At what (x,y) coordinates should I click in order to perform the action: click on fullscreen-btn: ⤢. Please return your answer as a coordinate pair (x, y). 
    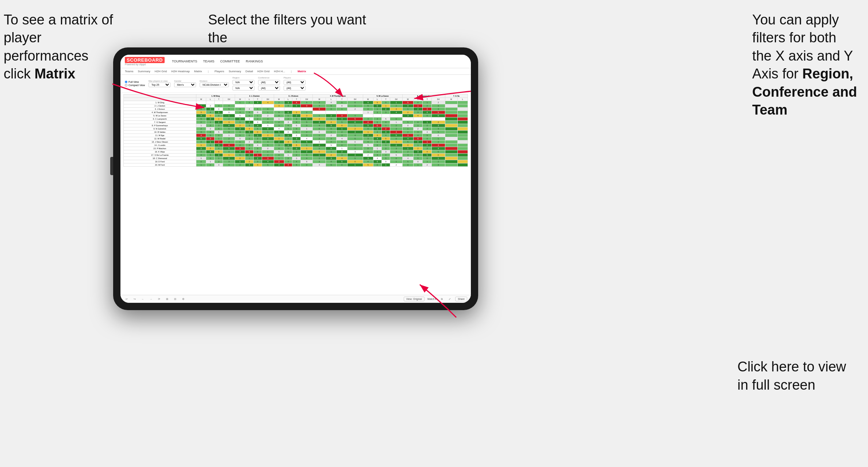
    Looking at the image, I should click on (450, 299).